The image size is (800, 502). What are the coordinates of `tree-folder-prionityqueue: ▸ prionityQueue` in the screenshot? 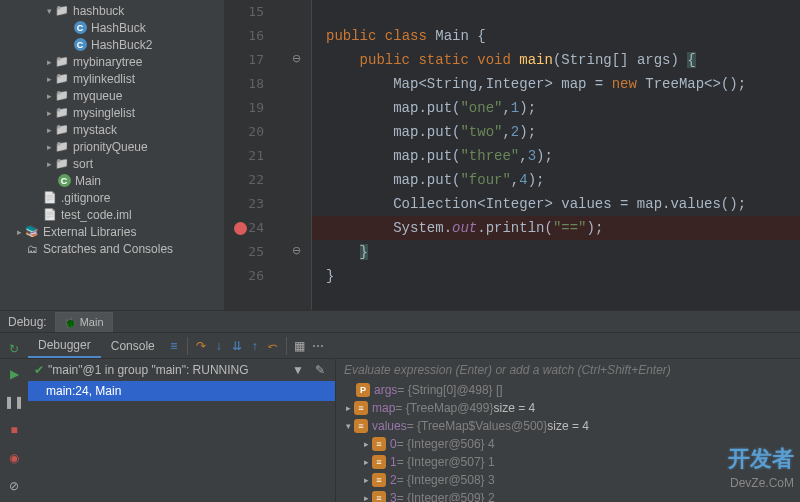 It's located at (112, 146).